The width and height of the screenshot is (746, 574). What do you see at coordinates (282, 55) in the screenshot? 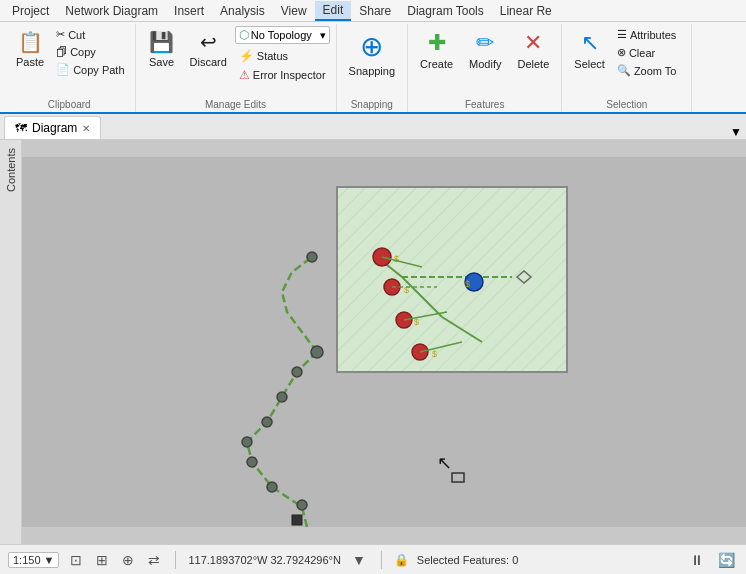
I see `manage-edits-small-group: ⬡ No Topology ▾ ⚡ Status ⚠ Error Inspect…` at bounding box center [282, 55].